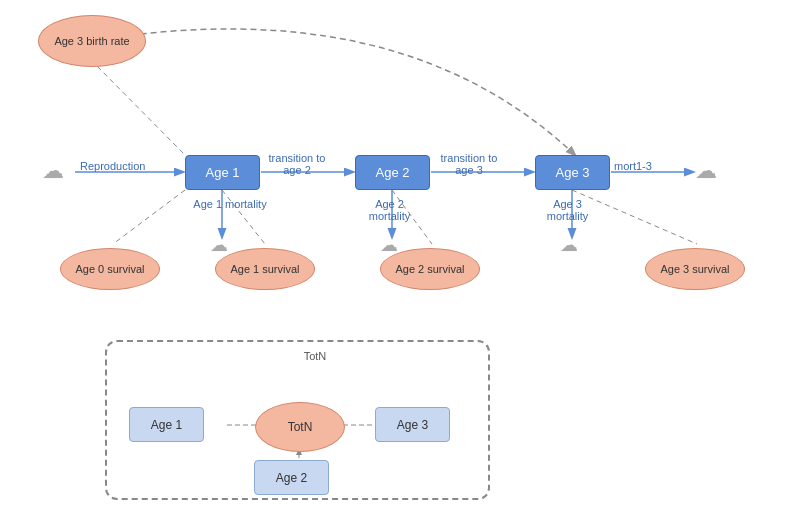 The width and height of the screenshot is (800, 518). I want to click on reproduction-label: Reproduction, so click(112, 166).